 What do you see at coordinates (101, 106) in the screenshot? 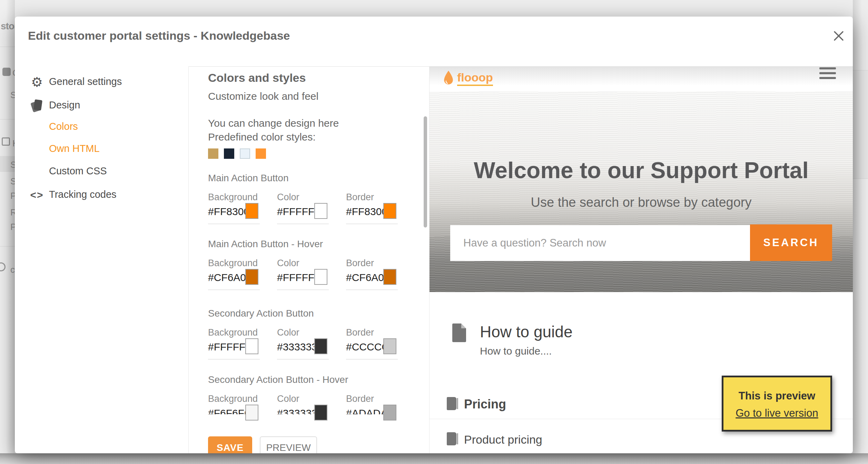
I see `sidebar-item-design: Design` at bounding box center [101, 106].